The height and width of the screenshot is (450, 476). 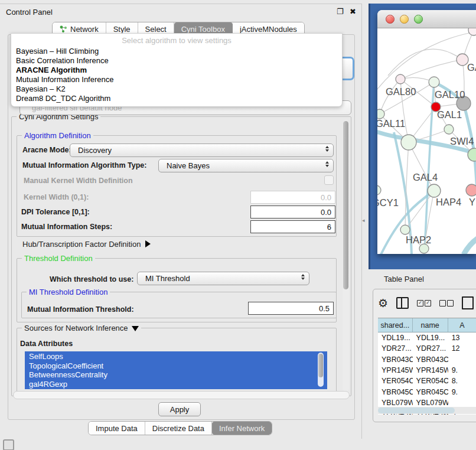 What do you see at coordinates (181, 395) in the screenshot?
I see `settings-hscrollbar` at bounding box center [181, 395].